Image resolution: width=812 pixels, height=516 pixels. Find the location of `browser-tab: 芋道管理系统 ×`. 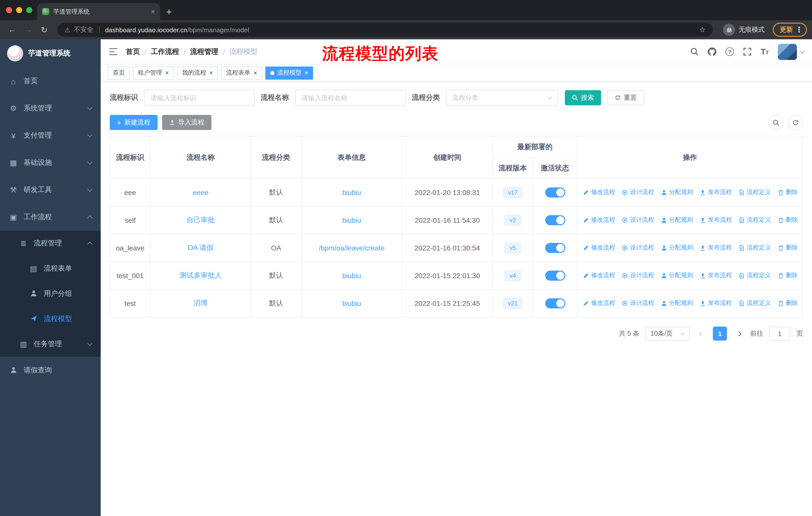

browser-tab: 芋道管理系统 × is located at coordinates (98, 11).